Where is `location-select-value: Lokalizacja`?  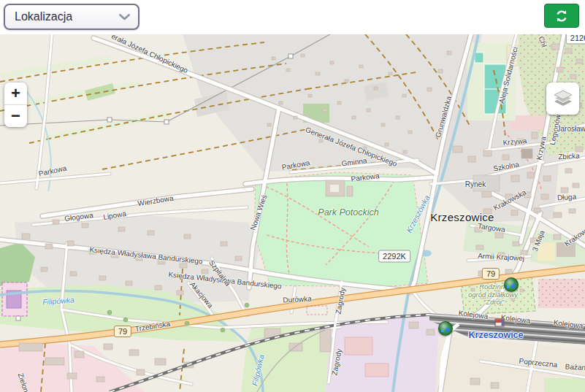
location-select-value: Lokalizacja is located at coordinates (44, 17).